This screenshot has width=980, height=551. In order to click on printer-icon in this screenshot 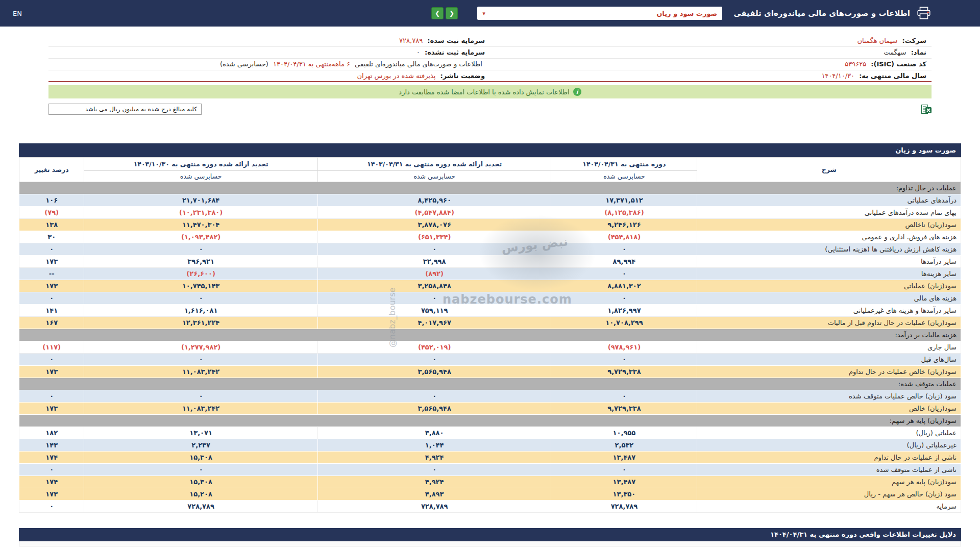, I will do `click(924, 13)`.